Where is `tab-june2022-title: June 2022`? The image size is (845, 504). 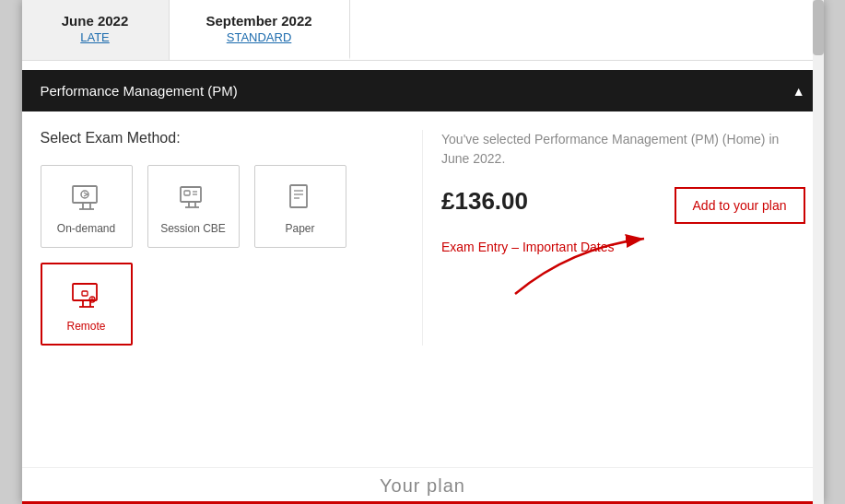
tab-june2022-title: June 2022 is located at coordinates (96, 20).